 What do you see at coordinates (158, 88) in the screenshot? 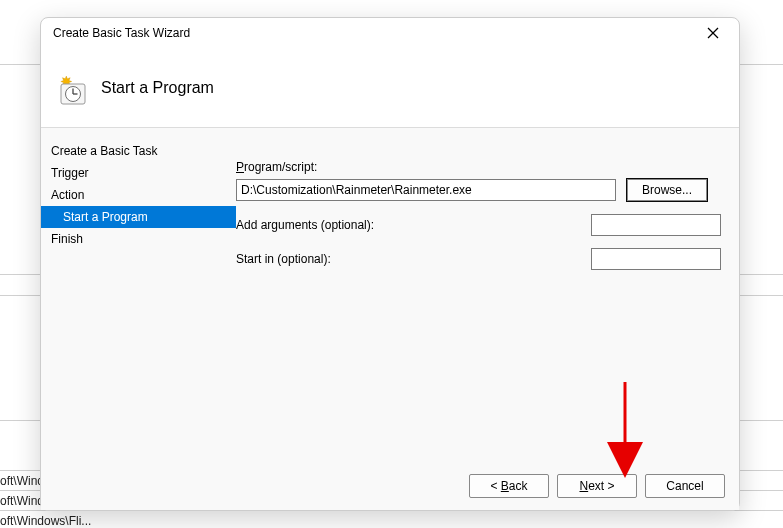
I see `page-heading: Start a Program` at bounding box center [158, 88].